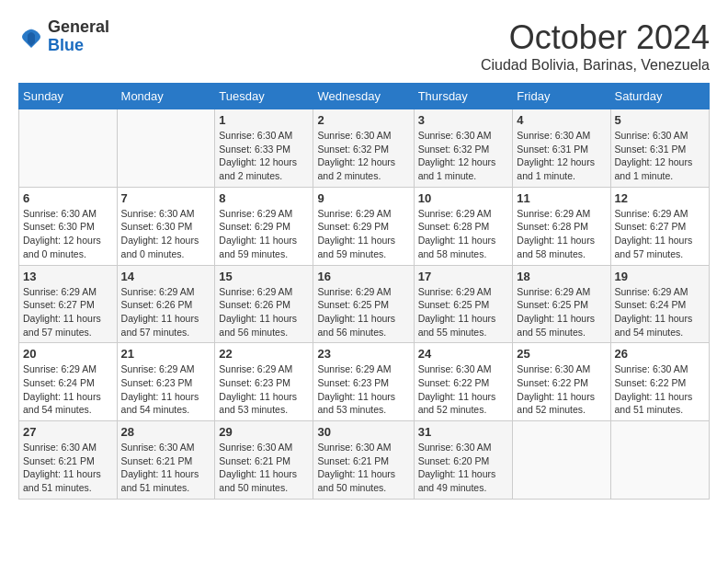 The height and width of the screenshot is (563, 728). What do you see at coordinates (265, 149) in the screenshot?
I see `calendar-cell: 1Sunrise: 6:30 AM Sunset: 6:33 PM Daylig…` at bounding box center [265, 149].